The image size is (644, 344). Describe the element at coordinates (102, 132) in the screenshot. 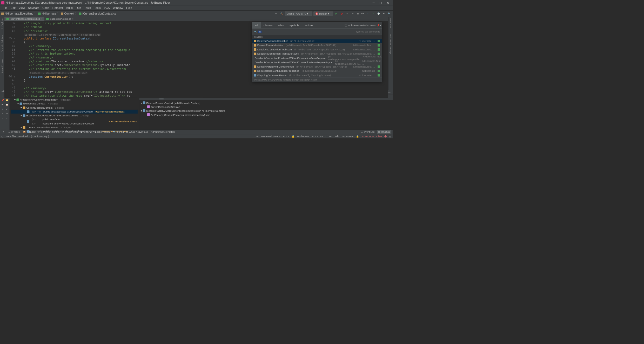

I see `tw-rest: ◉ REST Client` at that location.